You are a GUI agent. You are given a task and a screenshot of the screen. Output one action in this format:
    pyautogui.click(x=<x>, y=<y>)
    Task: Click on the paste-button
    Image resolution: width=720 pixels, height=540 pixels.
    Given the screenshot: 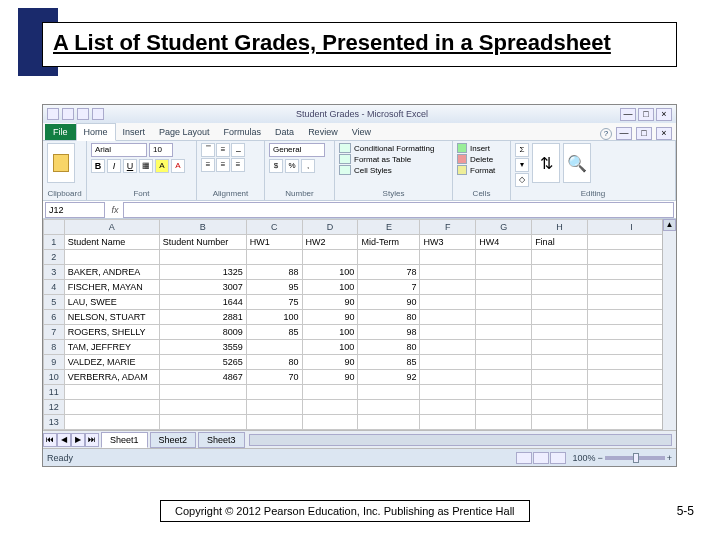 What is the action you would take?
    pyautogui.click(x=61, y=163)
    